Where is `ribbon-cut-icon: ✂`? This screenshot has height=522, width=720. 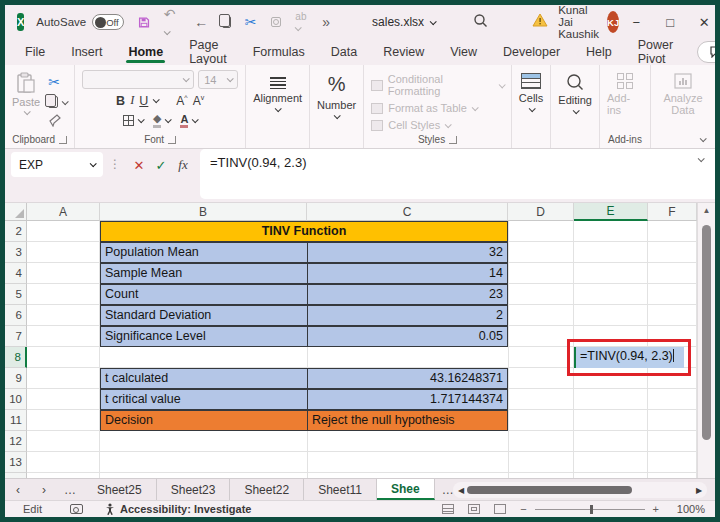
ribbon-cut-icon: ✂ is located at coordinates (58, 82).